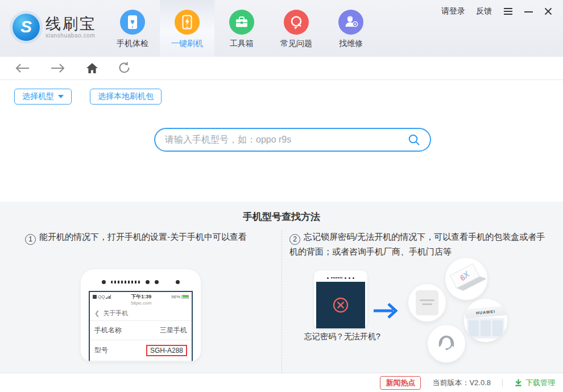  I want to click on customer-service-circle, so click(446, 344).